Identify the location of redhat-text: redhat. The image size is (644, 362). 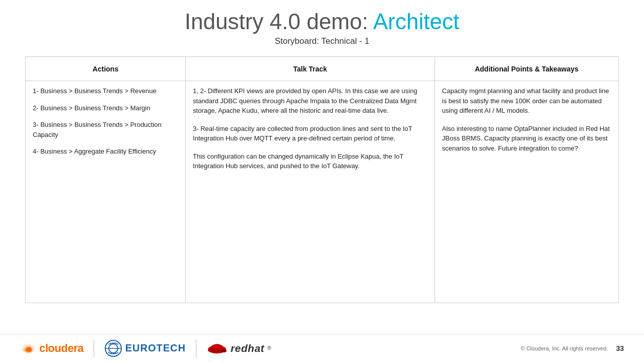
(248, 348).